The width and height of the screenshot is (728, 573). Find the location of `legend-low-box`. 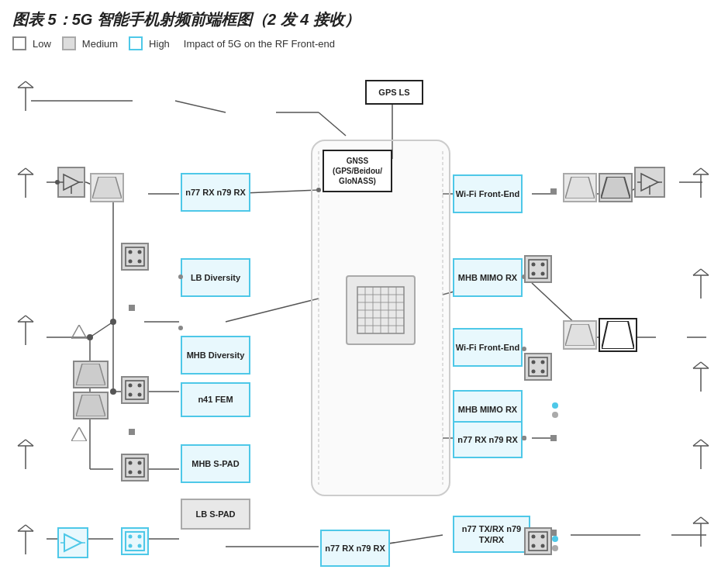

legend-low-box is located at coordinates (19, 43).